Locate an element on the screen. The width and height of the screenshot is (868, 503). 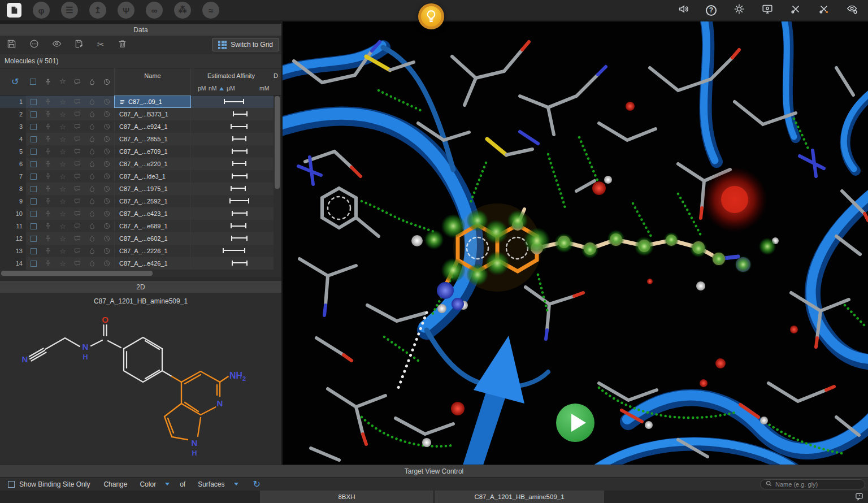
molecule-name-cell: C87_A_...e689_1 is located at coordinates (153, 226).